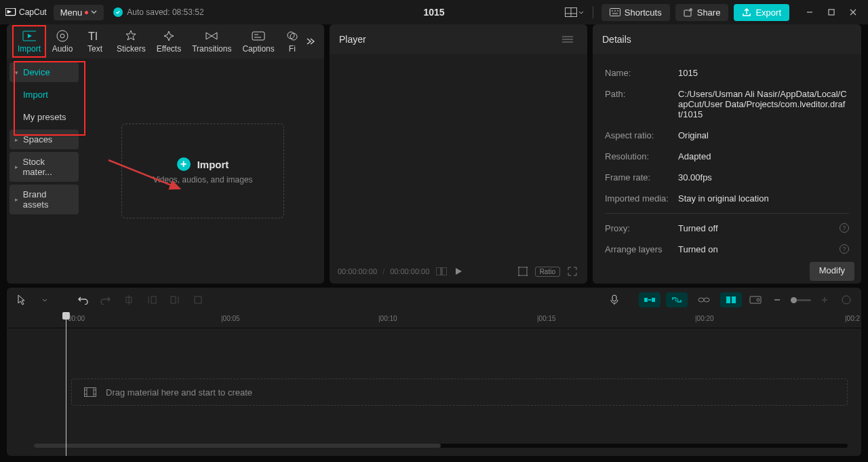  I want to click on plus-icon: +, so click(184, 164).